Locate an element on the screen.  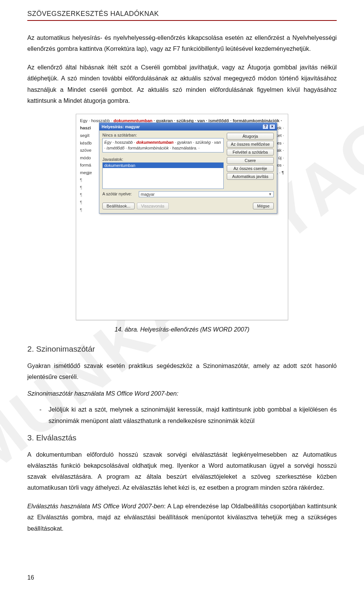
section-2-paragraph: Gyakran ismétlődő szavak esetén praktiku… is located at coordinates (182, 371).